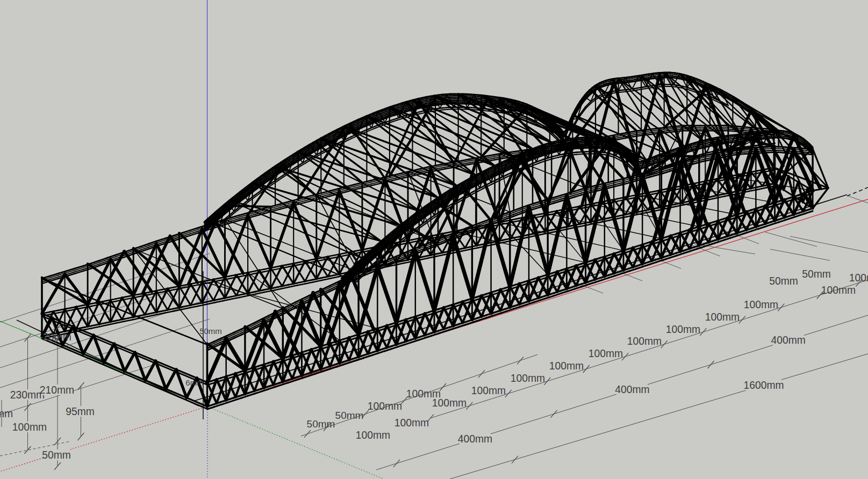 Image resolution: width=868 pixels, height=479 pixels. Describe the element at coordinates (57, 390) in the screenshot. I see `svg-text: 210mm` at that location.